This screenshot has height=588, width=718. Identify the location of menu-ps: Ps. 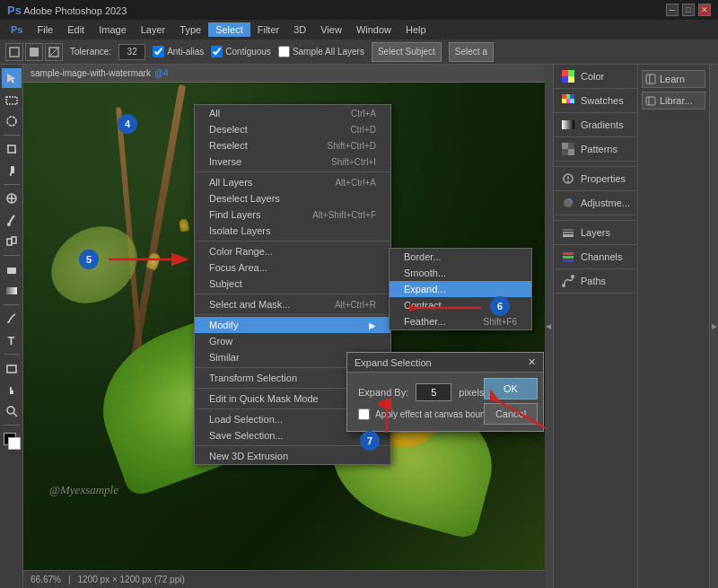
(16, 30).